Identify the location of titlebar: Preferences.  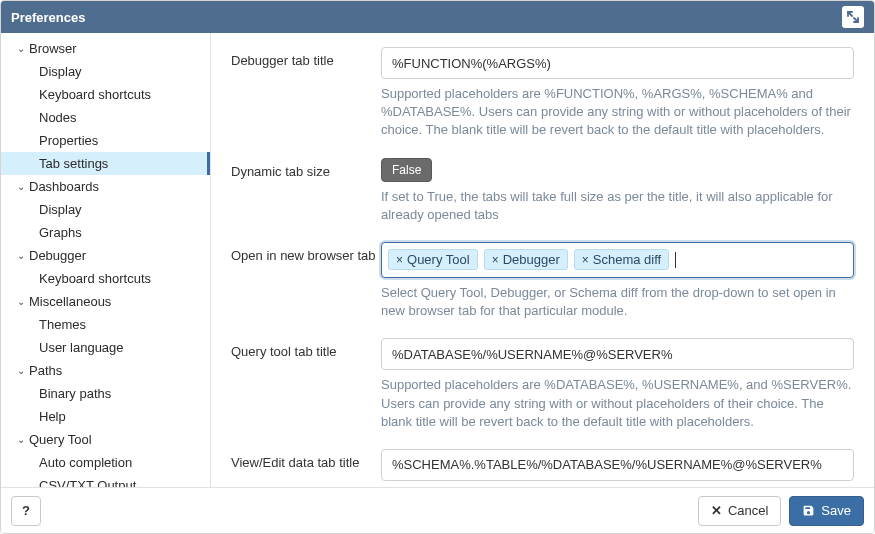
(438, 17).